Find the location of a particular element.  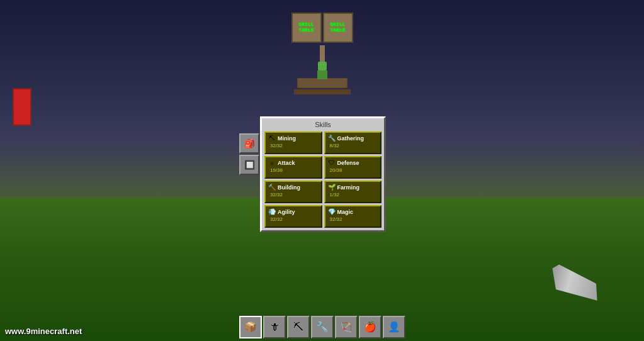

skill-btn-attack: ⚔ Attack 19/38 is located at coordinates (293, 167).